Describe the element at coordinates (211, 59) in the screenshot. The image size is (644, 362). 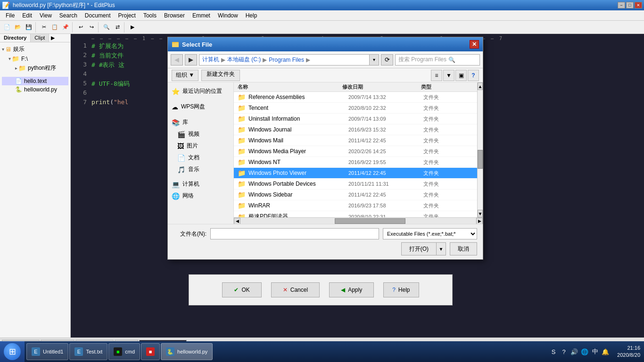
I see `breadcrumb-computer: 计算机` at that location.